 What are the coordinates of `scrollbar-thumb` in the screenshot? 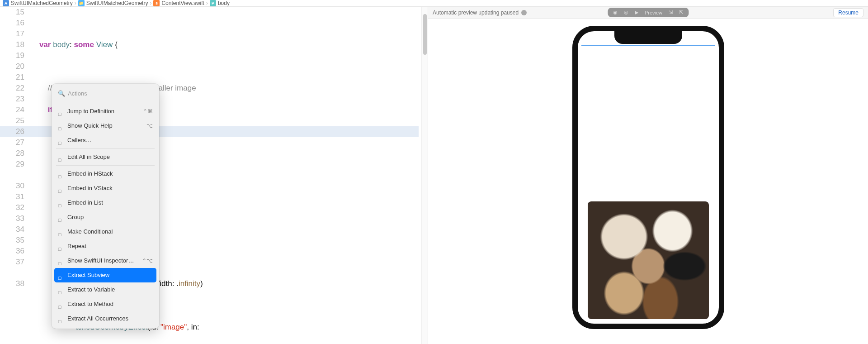 It's located at (425, 34).